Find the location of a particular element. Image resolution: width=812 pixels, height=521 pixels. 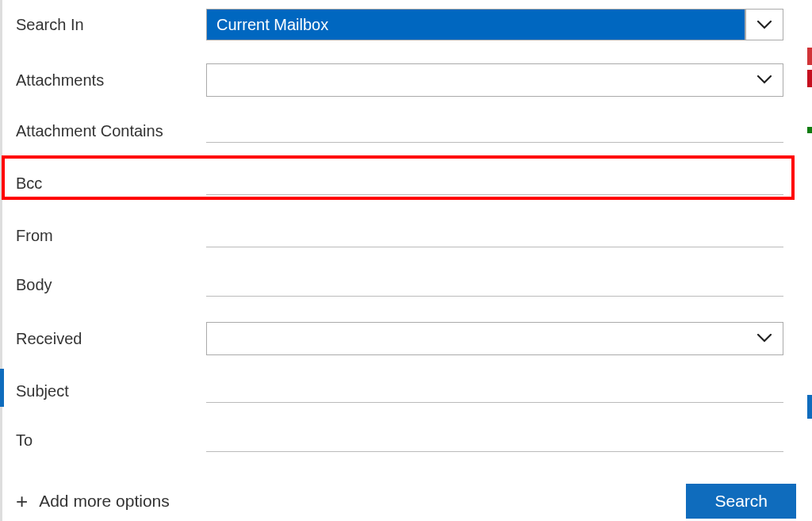

attachments-dropdown is located at coordinates (495, 80).